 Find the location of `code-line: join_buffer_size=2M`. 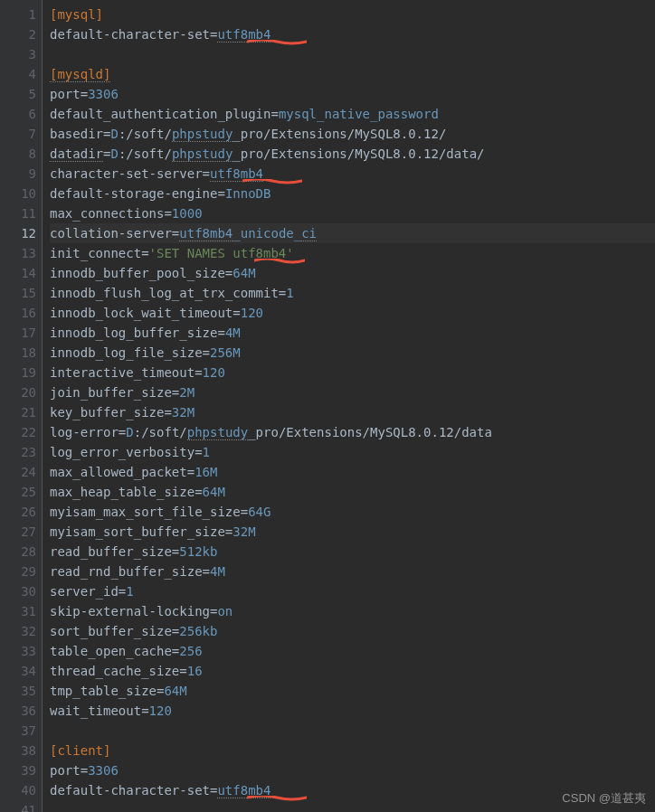

code-line: join_buffer_size=2M is located at coordinates (353, 392).